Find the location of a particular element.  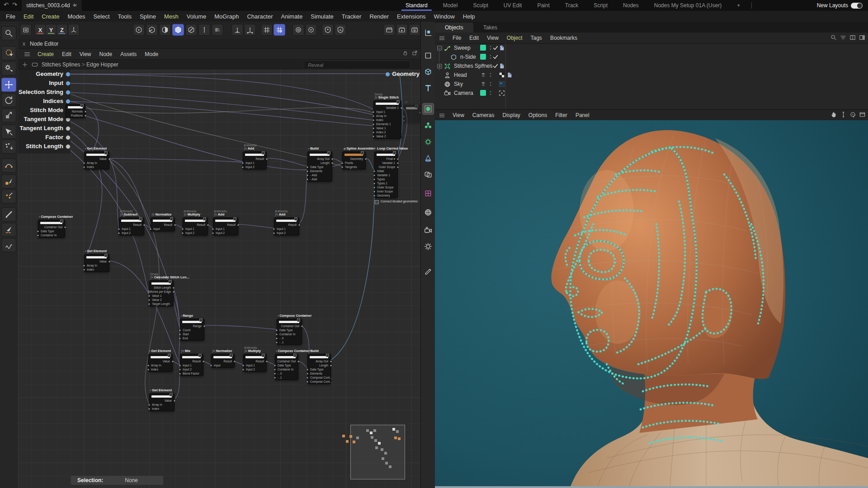

layout-tab-uv-edit: UV Edit is located at coordinates (513, 5).